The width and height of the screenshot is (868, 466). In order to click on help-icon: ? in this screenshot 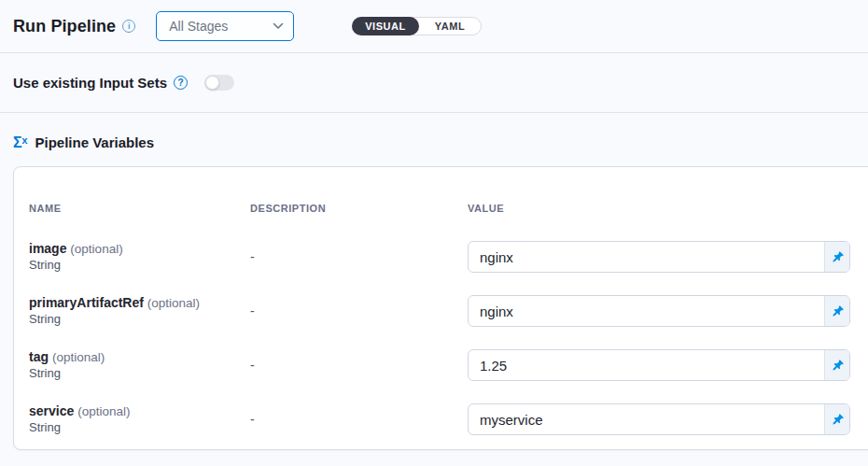, I will do `click(181, 82)`.